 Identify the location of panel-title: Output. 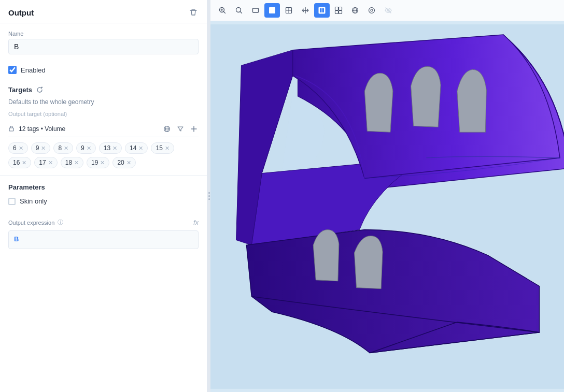
(21, 12).